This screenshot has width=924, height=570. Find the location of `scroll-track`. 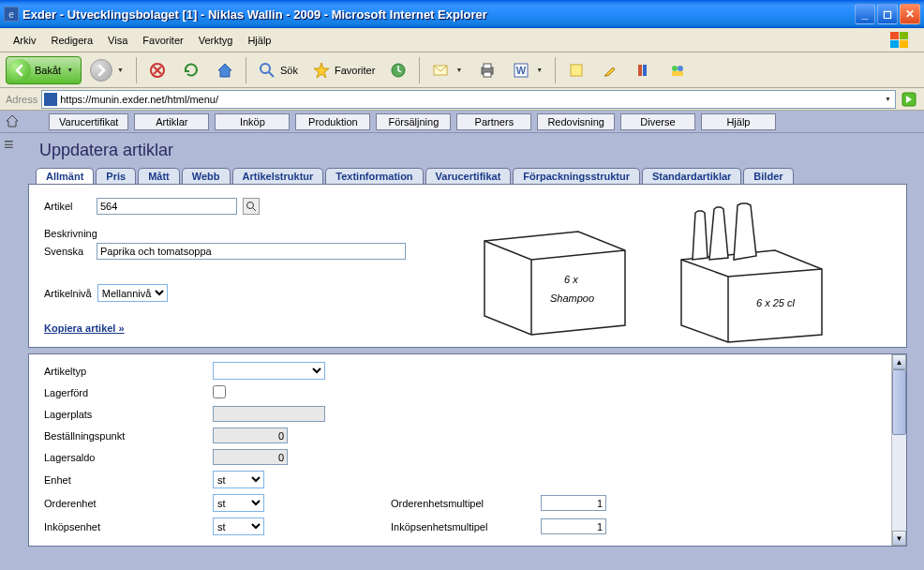

scroll-track is located at coordinates (900, 450).